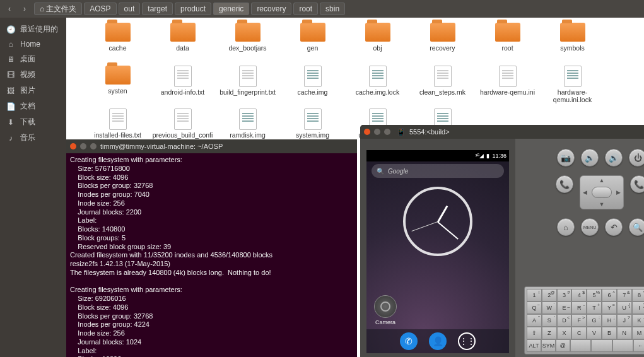 This screenshot has width=644, height=357. What do you see at coordinates (130, 9) in the screenshot?
I see `breadcrumb-out: out` at bounding box center [130, 9].